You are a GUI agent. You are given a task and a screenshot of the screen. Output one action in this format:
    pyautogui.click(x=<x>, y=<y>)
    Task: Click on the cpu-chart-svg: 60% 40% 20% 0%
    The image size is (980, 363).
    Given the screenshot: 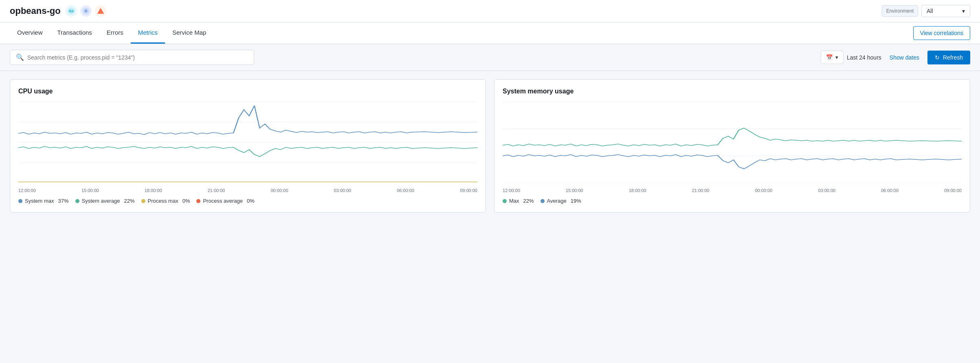 What is the action you would take?
    pyautogui.click(x=248, y=142)
    